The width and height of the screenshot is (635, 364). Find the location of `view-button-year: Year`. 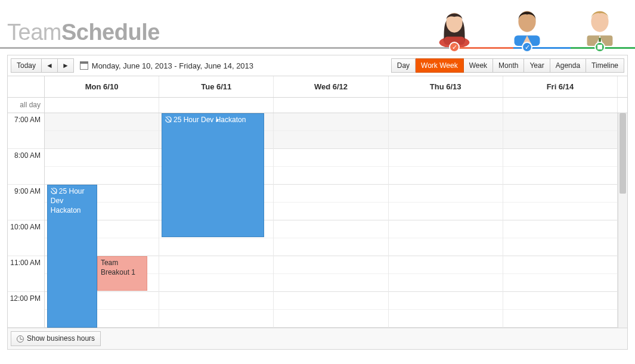

view-button-year: Year is located at coordinates (537, 66).